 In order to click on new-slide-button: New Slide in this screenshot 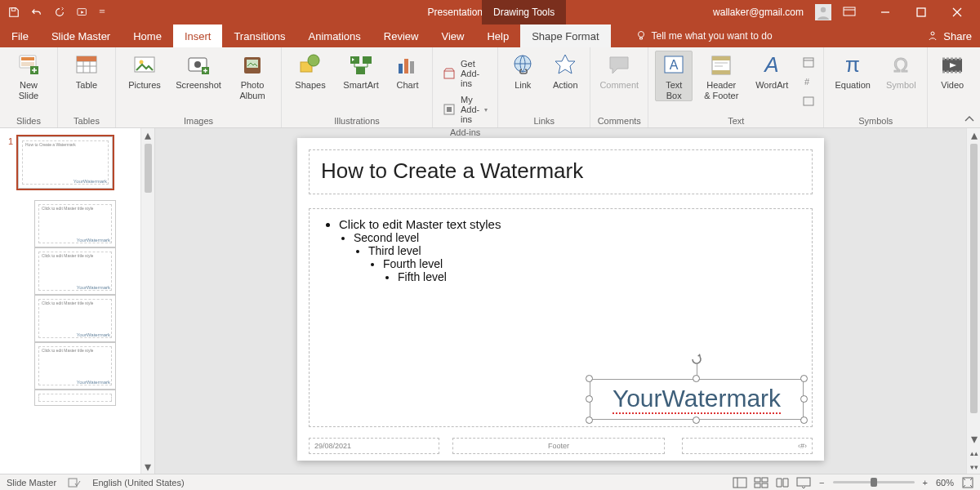, I will do `click(29, 75)`.